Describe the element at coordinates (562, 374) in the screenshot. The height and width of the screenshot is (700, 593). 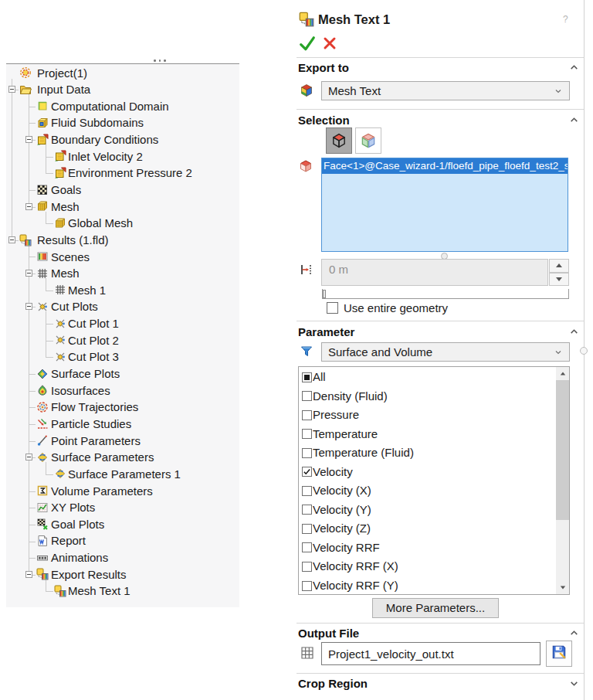
I see `scroll-up-button` at that location.